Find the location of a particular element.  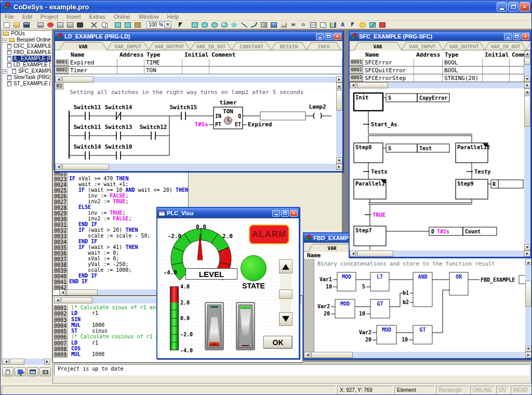

menu-online: Online is located at coordinates (122, 17).